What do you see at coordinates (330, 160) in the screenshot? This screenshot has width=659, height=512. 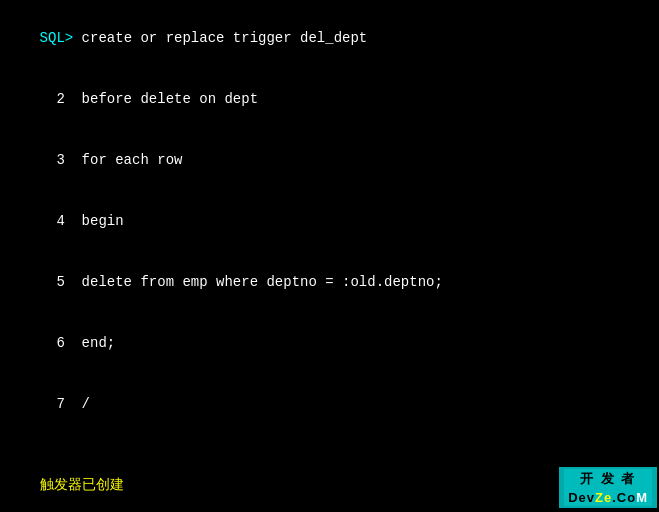 I see `line-3: 3 for each row` at bounding box center [330, 160].